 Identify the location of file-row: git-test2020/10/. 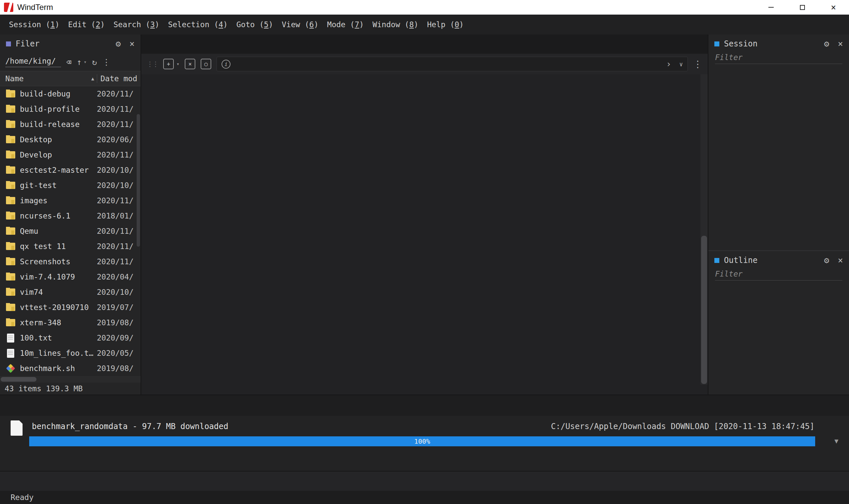
(70, 185).